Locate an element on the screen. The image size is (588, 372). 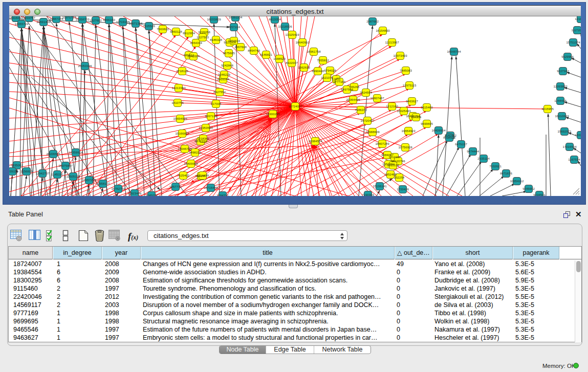
svg-text: 1615132 is located at coordinates (393, 165).